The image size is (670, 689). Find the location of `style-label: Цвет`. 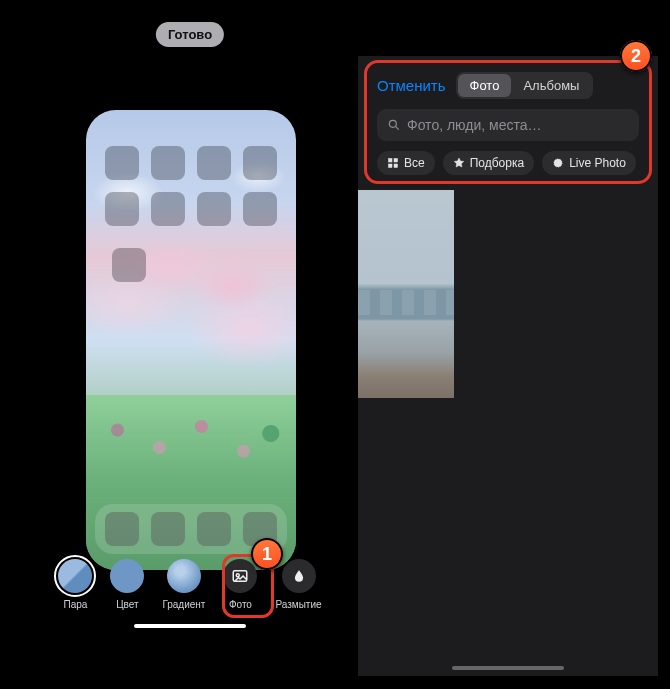

style-label: Цвет is located at coordinates (127, 604).